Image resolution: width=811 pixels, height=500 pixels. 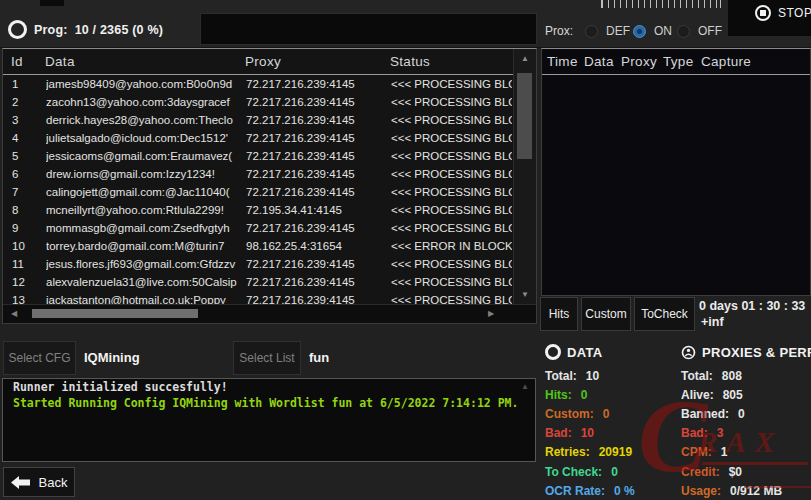 What do you see at coordinates (319, 358) in the screenshot?
I see `selected-list-name: fun` at bounding box center [319, 358].